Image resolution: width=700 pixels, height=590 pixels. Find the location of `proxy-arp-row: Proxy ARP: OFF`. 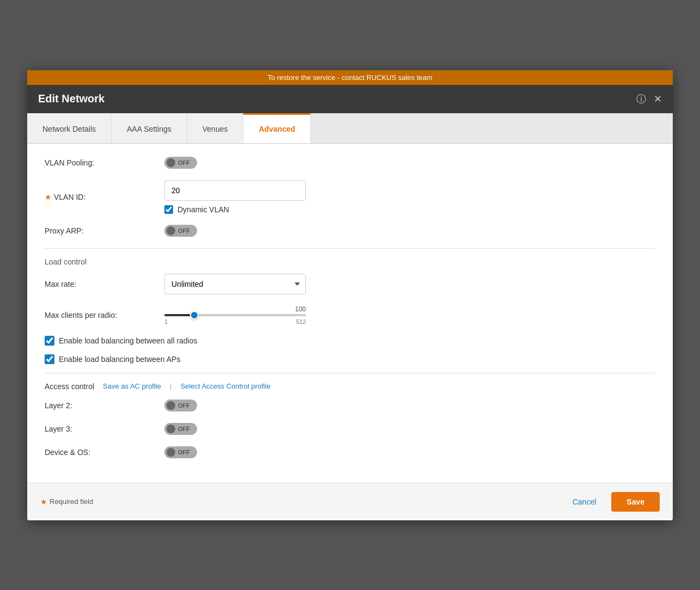

proxy-arp-row: Proxy ARP: OFF is located at coordinates (350, 231).